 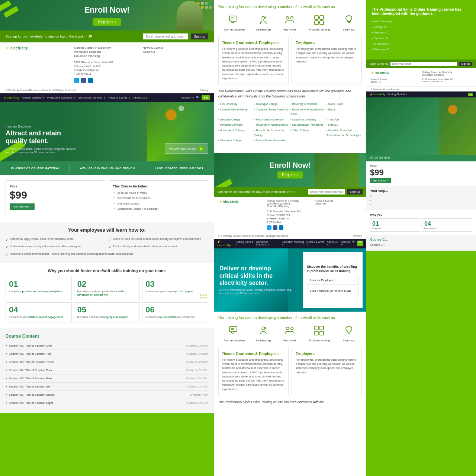 What do you see at coordinates (107, 242) in the screenshot?
I see `learn-section: Your employees will learn how to: ✓ Effe…` at bounding box center [107, 242].